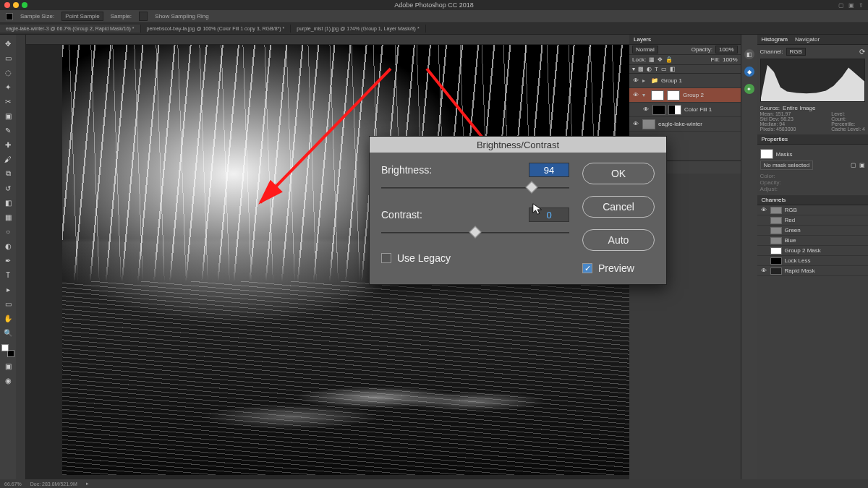 This screenshot has width=868, height=488. What do you see at coordinates (854, 165) in the screenshot?
I see `add-mask-icon: ▢` at bounding box center [854, 165].